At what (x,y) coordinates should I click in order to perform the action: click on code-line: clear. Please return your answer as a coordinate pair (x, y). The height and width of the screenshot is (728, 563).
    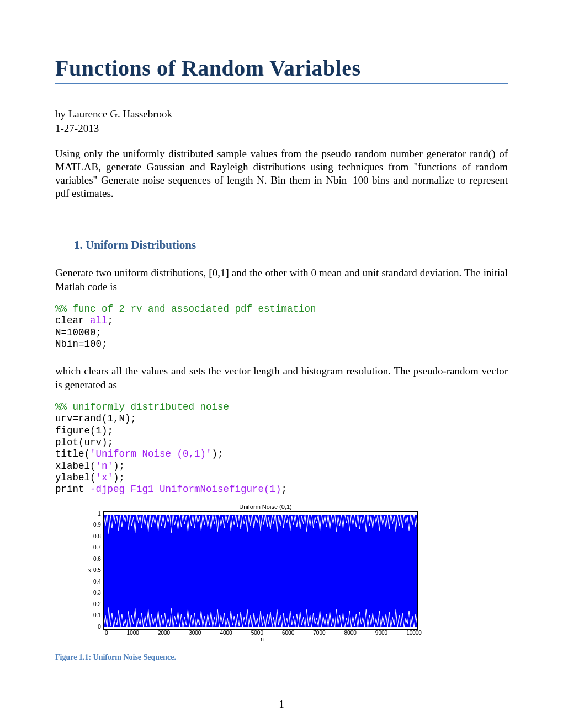
    Looking at the image, I should click on (73, 320).